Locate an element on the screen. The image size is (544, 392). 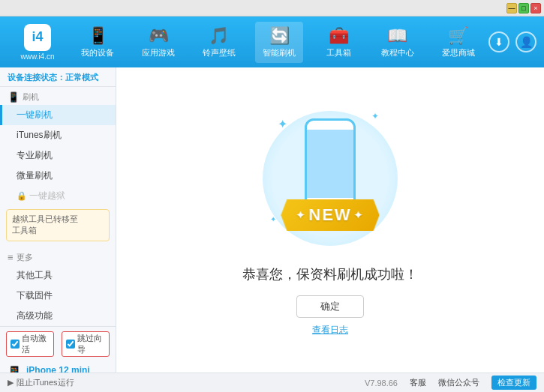
sparkle-icon-1: ✦ is located at coordinates (282, 124).